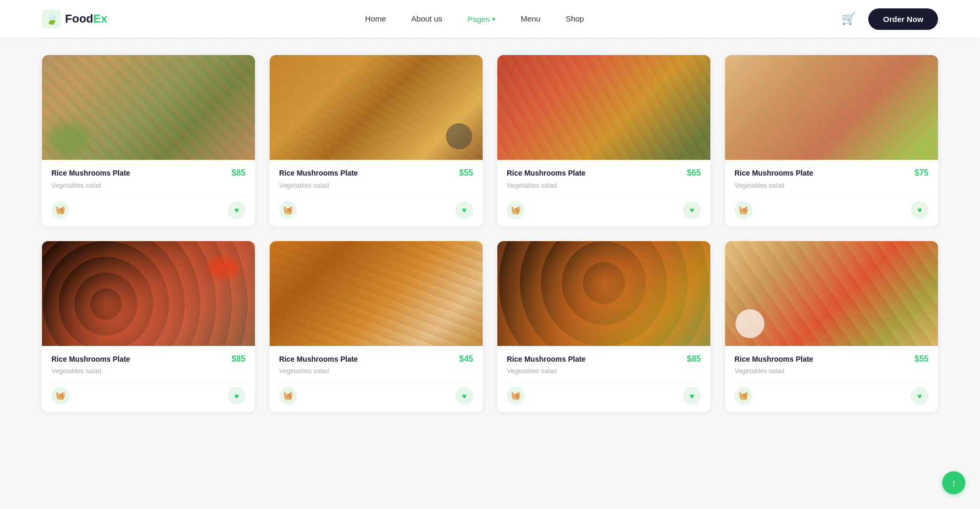  Describe the element at coordinates (474, 19) in the screenshot. I see `nav-links: Home About us Pages ▾ Menu Shop` at that location.